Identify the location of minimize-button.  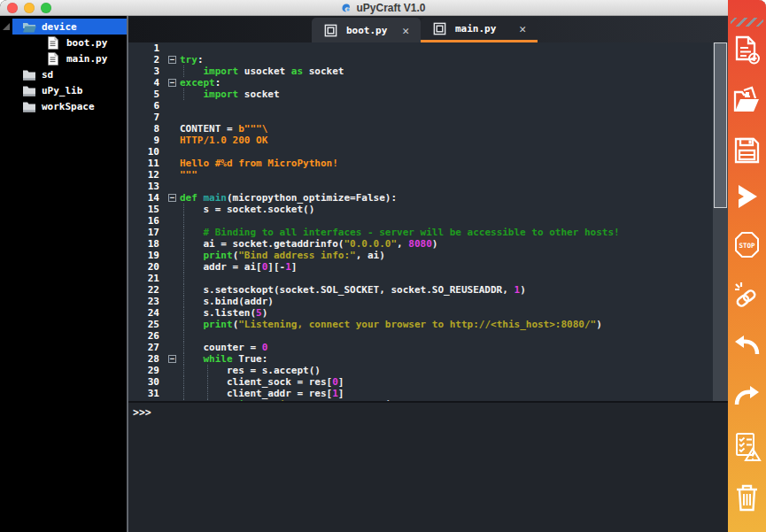
(29, 8).